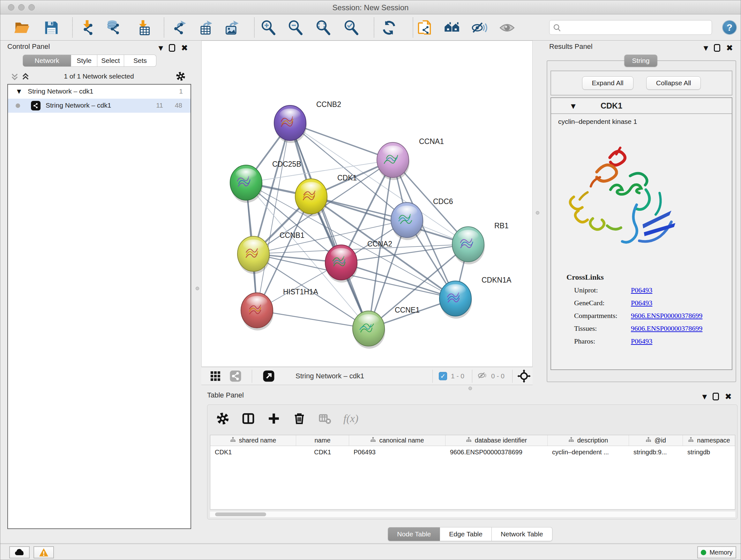 The image size is (741, 560). What do you see at coordinates (425, 28) in the screenshot?
I see `clone-network-button` at bounding box center [425, 28].